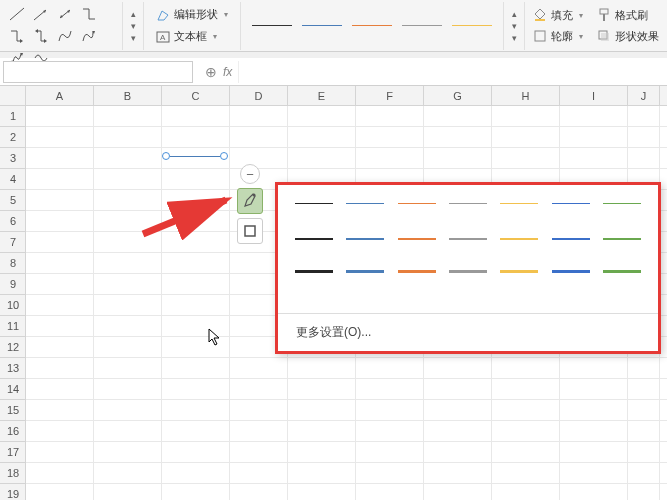 This screenshot has width=667, height=500. I want to click on column-header: B, so click(128, 96).